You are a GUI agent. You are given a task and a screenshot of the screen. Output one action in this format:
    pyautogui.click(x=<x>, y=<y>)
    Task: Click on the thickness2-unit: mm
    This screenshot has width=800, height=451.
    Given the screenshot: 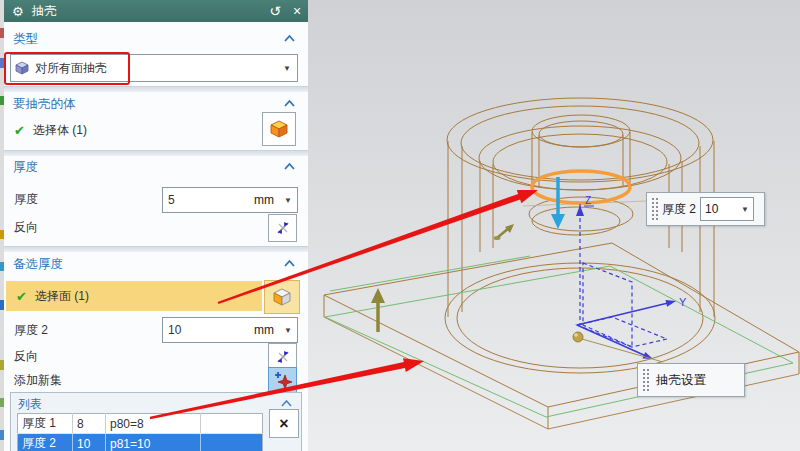 What is the action you would take?
    pyautogui.click(x=264, y=330)
    